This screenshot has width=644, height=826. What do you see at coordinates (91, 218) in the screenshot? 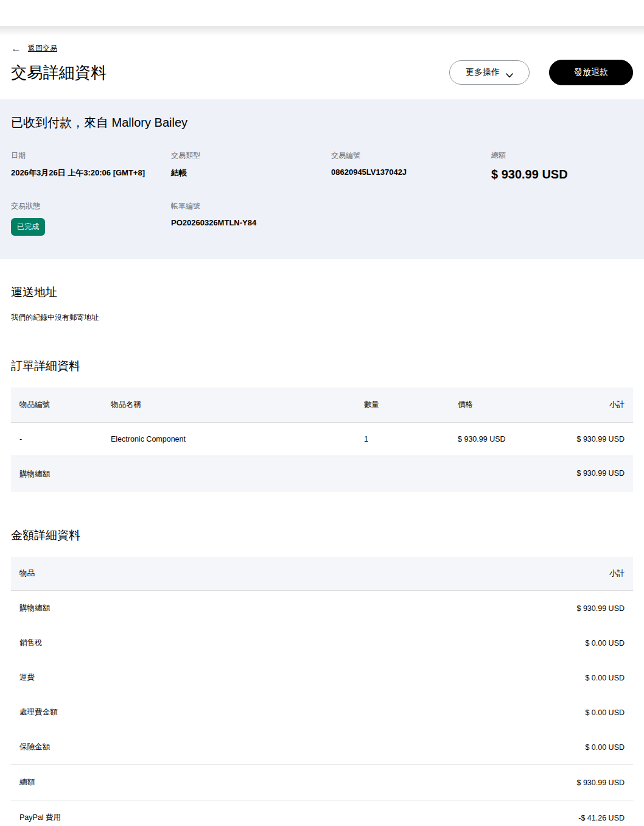
I see `transaction-status-field: 交易狀態 已完成` at bounding box center [91, 218].